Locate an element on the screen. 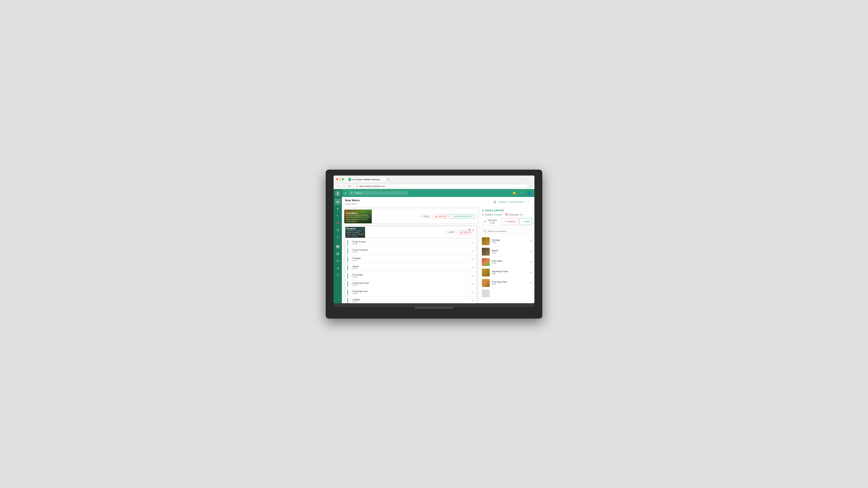 The width and height of the screenshot is (868, 488). browser-menu-icon: ⋮ is located at coordinates (530, 186).